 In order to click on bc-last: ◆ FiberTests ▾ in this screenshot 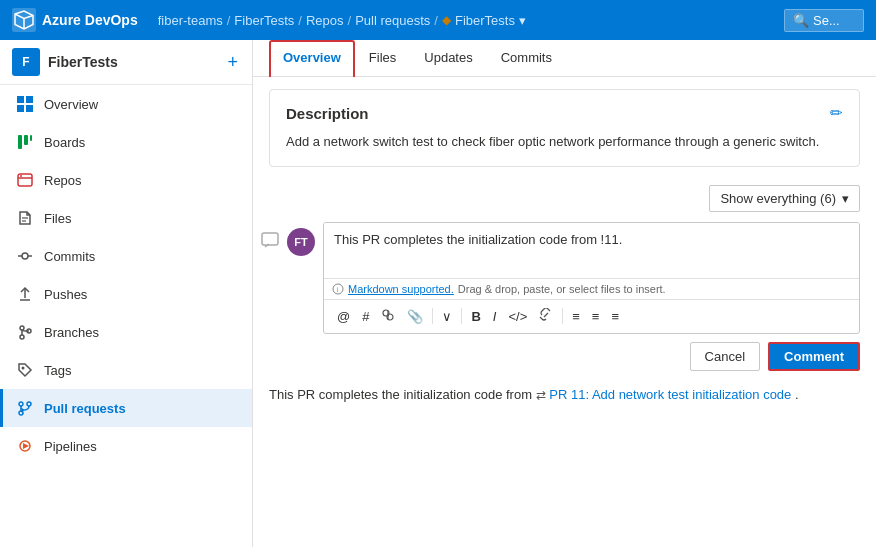, I will do `click(484, 20)`.